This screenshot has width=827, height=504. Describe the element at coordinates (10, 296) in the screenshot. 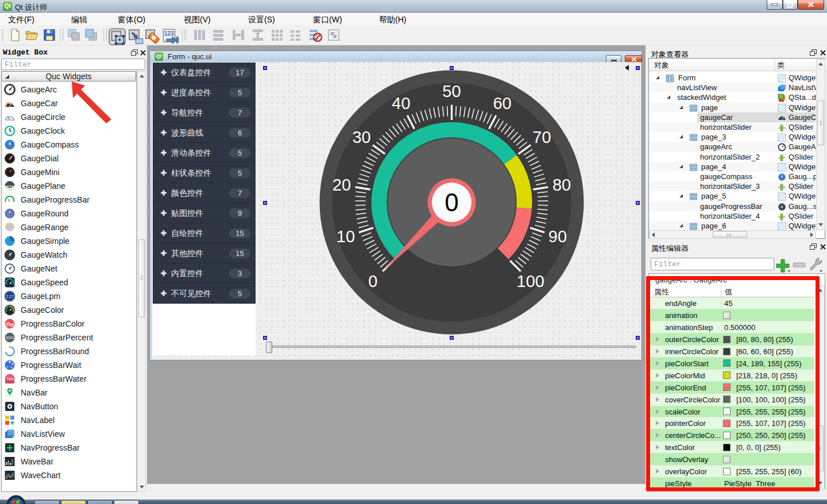

I see `svg-text: 2.27` at that location.